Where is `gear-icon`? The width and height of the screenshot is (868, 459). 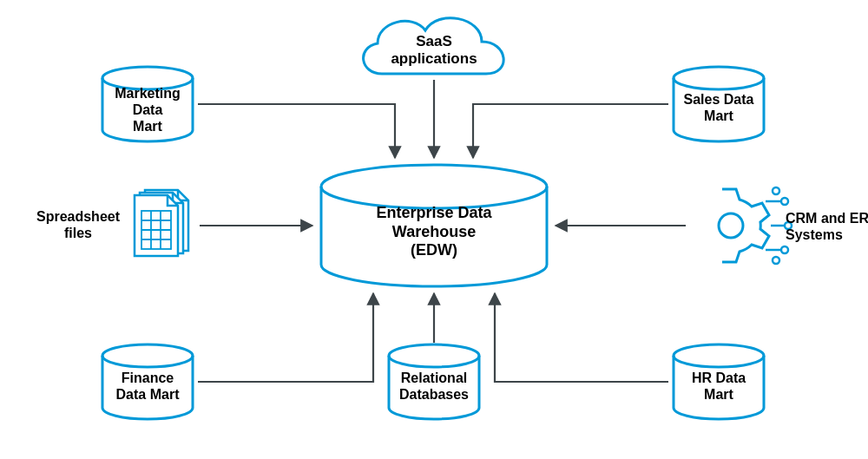 gear-icon is located at coordinates (755, 226).